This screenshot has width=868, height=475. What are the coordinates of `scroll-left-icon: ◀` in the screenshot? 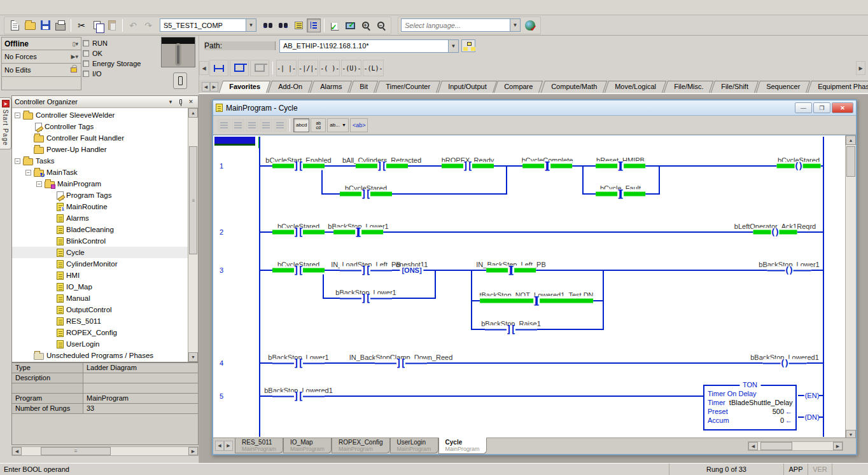 It's located at (753, 446).